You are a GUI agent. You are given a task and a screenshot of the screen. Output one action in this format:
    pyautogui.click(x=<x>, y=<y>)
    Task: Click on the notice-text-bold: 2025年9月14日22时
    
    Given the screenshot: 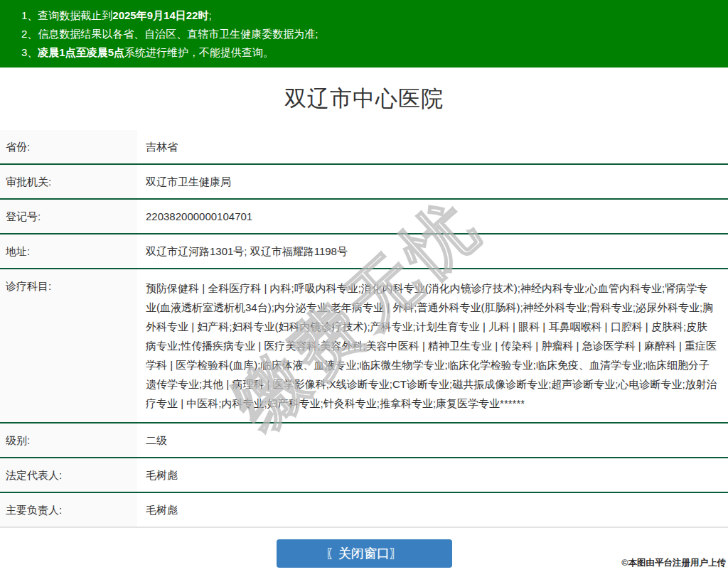 What is the action you would take?
    pyautogui.click(x=161, y=16)
    